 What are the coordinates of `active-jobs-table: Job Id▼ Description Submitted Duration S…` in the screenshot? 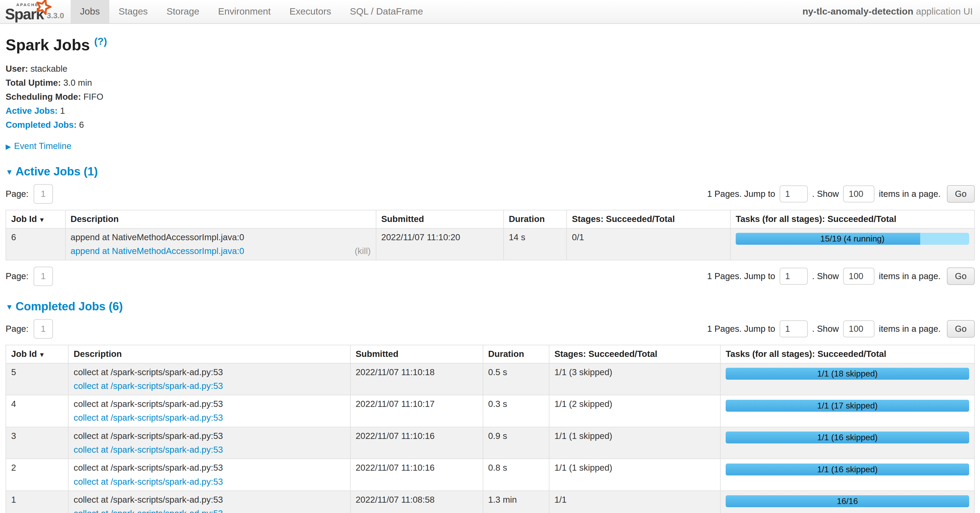 It's located at (490, 235).